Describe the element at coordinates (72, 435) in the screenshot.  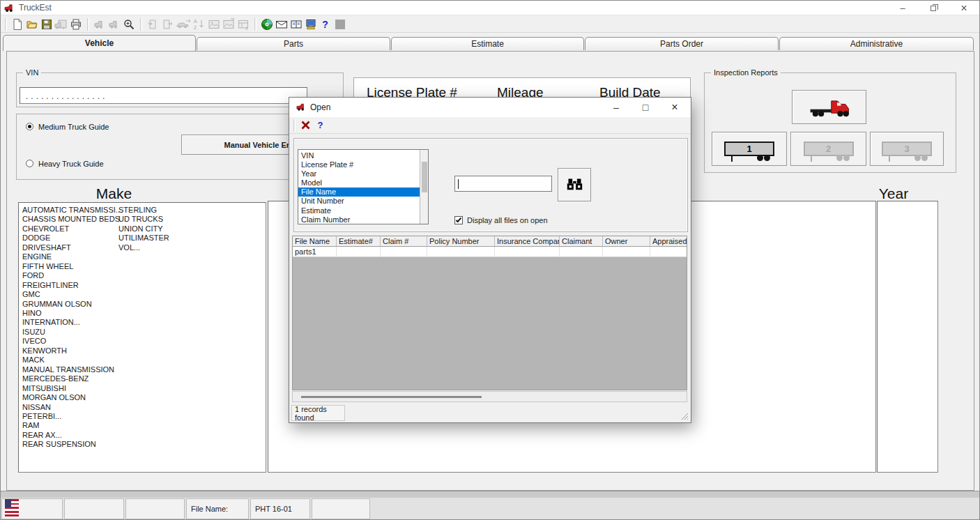
I see `make-item: REAR AX...` at that location.